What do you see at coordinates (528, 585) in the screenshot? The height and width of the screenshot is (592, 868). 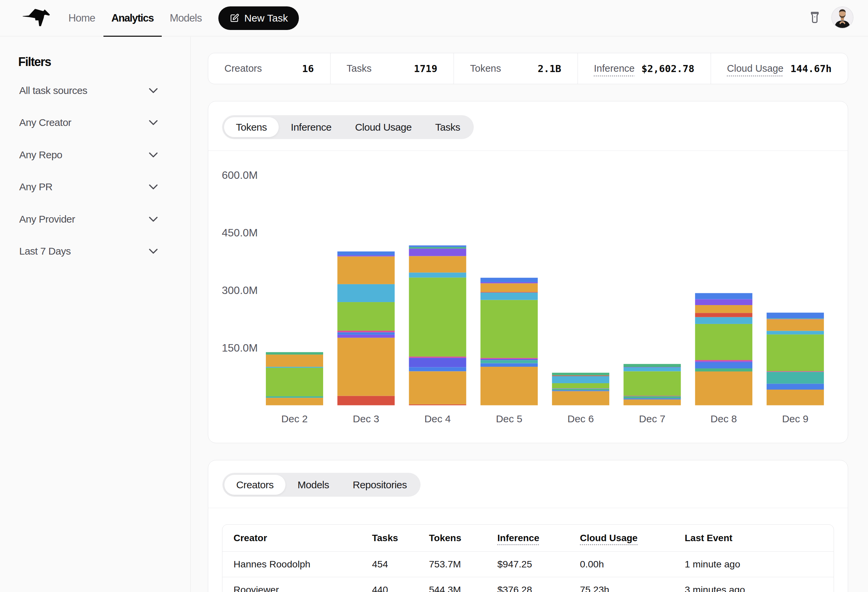 I see `table-row-rooviewer: Rooviewer440544.3M$376.2875.23h3 minutes…` at bounding box center [528, 585].